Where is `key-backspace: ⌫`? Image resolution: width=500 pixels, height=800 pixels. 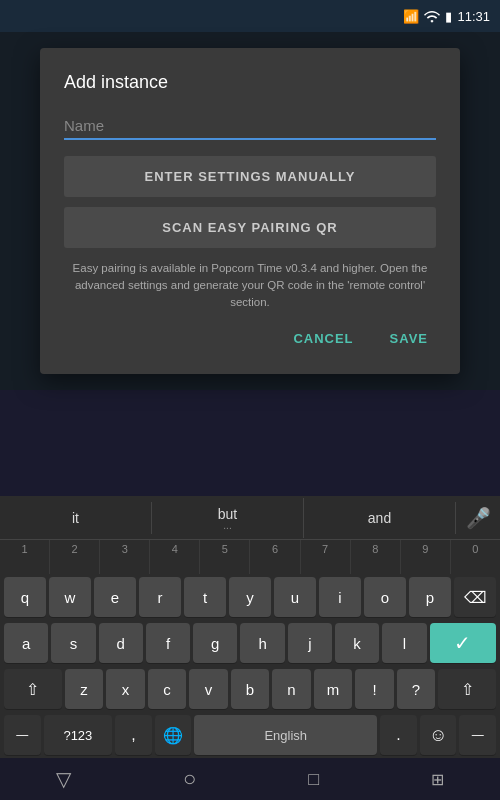
key-backspace: ⌫ is located at coordinates (475, 597).